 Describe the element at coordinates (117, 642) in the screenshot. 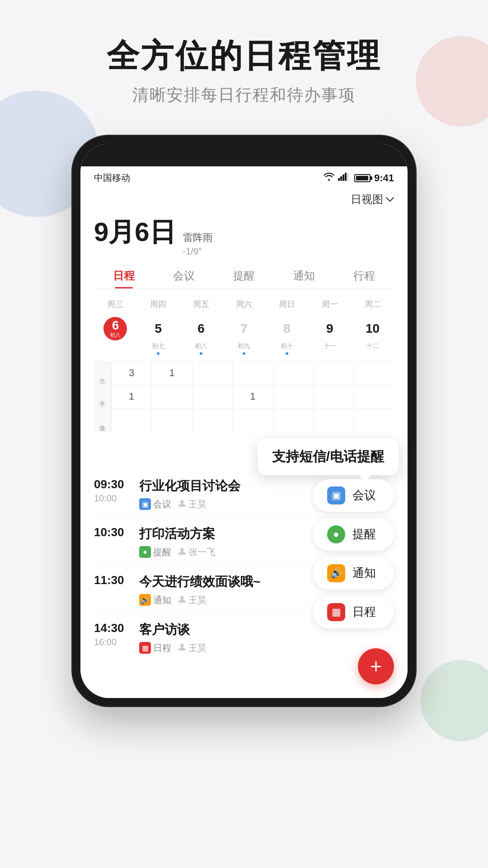

I see `event-end-3: 16:00` at that location.